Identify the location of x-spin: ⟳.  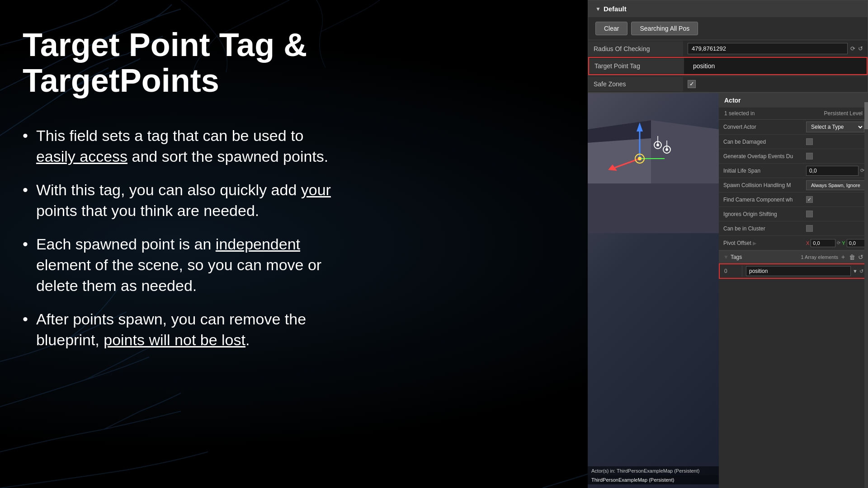
(839, 243).